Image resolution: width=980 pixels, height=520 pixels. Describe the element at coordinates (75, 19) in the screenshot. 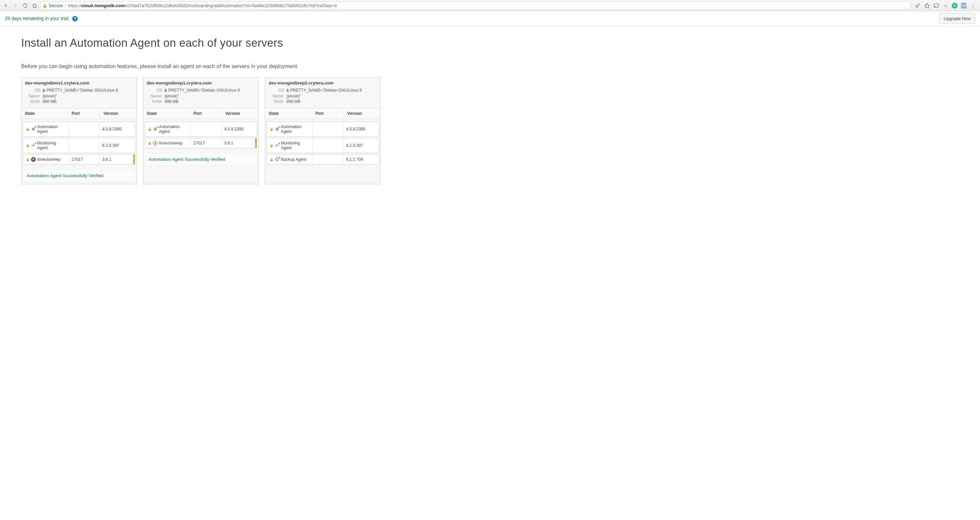

I see `help-icon: ?` at that location.